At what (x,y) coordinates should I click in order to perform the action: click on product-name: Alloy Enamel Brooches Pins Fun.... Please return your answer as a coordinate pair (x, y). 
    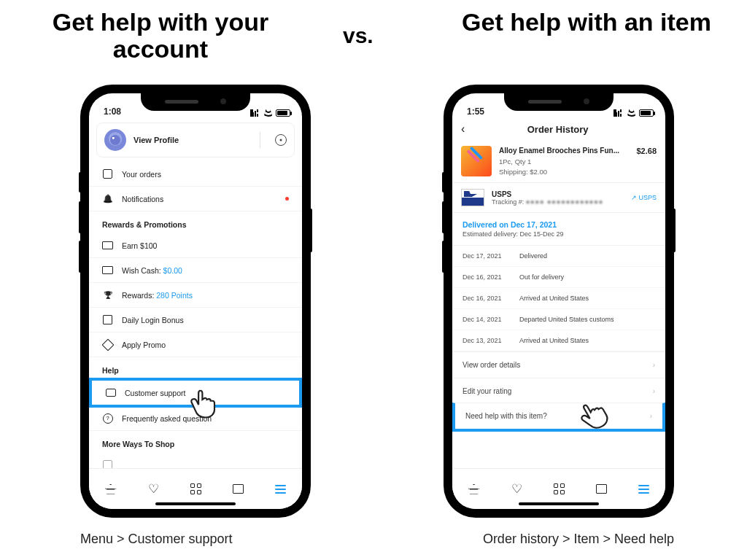
    Looking at the image, I should click on (559, 152).